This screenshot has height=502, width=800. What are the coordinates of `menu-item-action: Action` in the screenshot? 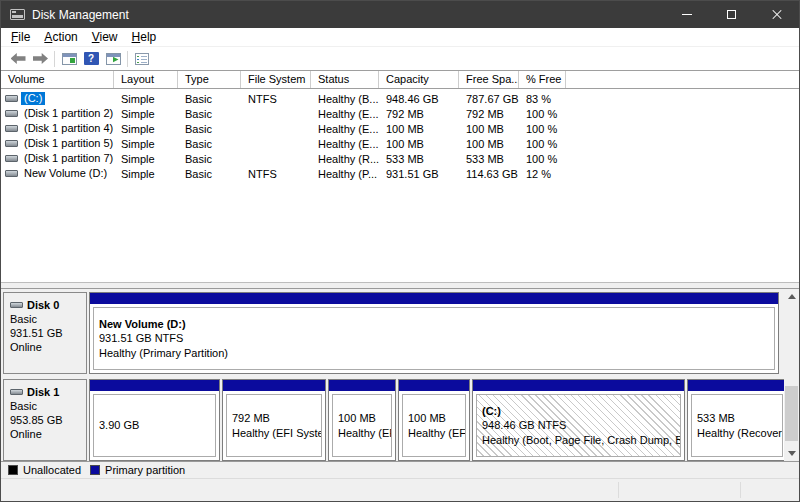 It's located at (60, 37).